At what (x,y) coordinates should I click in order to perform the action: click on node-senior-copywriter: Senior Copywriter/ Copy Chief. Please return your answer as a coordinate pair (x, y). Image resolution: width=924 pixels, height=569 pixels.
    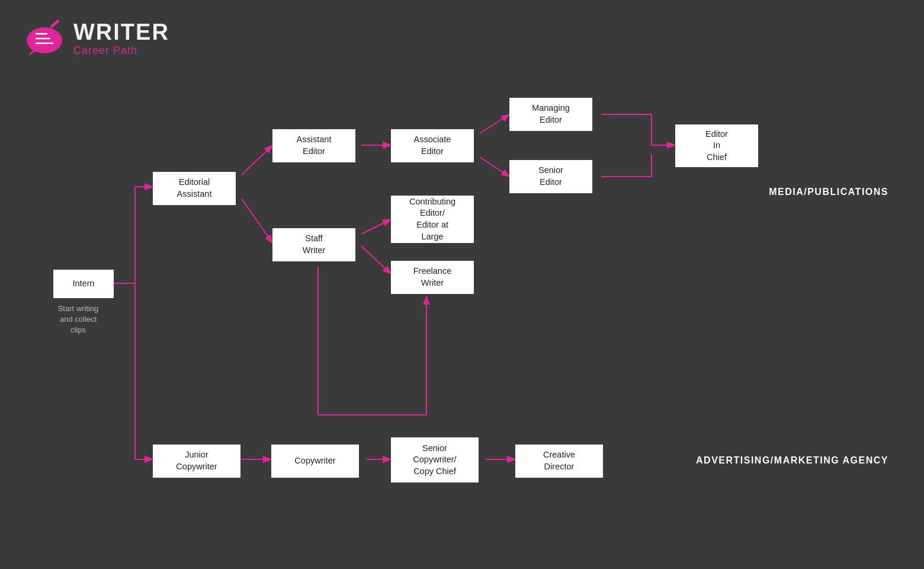
    Looking at the image, I should click on (435, 460).